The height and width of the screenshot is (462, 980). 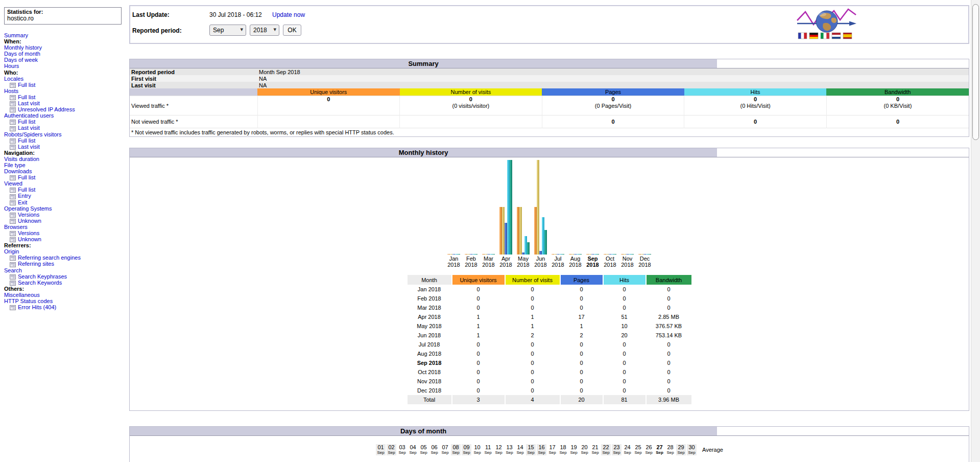 What do you see at coordinates (429, 363) in the screenshot?
I see `monthly-row-month: Sep 2018` at bounding box center [429, 363].